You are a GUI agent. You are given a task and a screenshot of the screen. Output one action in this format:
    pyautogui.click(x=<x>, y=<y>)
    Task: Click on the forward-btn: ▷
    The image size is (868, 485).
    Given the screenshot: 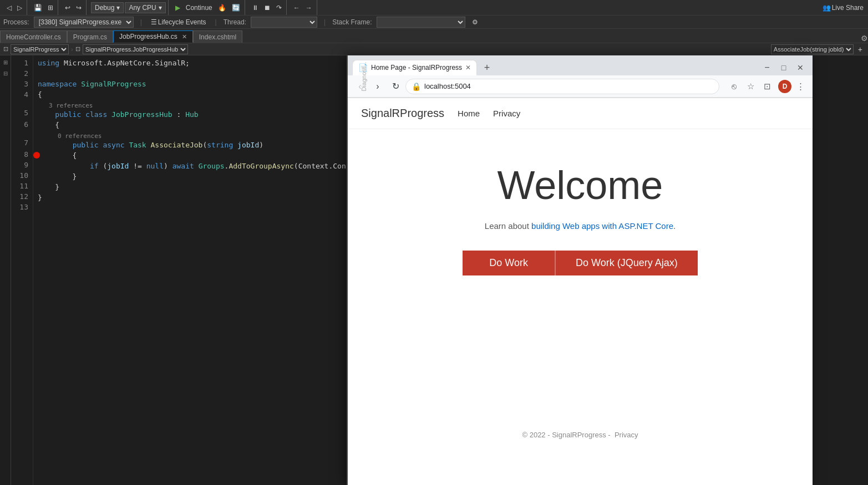 What is the action you would take?
    pyautogui.click(x=20, y=8)
    